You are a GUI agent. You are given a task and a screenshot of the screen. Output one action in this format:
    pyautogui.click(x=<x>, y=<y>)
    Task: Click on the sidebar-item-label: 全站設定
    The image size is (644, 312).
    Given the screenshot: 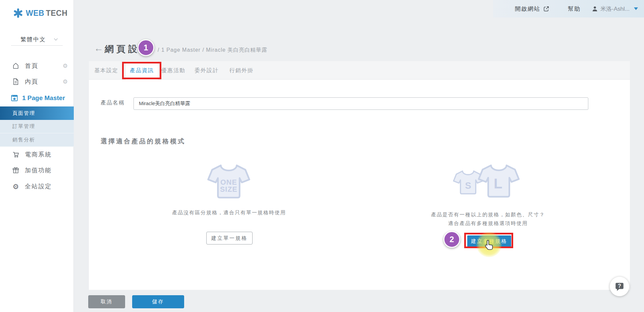 What is the action you would take?
    pyautogui.click(x=38, y=186)
    